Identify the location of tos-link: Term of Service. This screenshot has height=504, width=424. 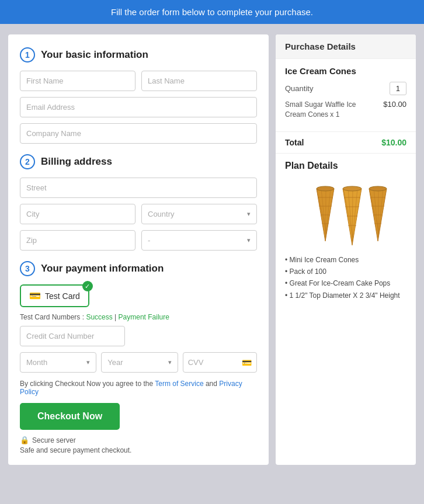
(179, 384).